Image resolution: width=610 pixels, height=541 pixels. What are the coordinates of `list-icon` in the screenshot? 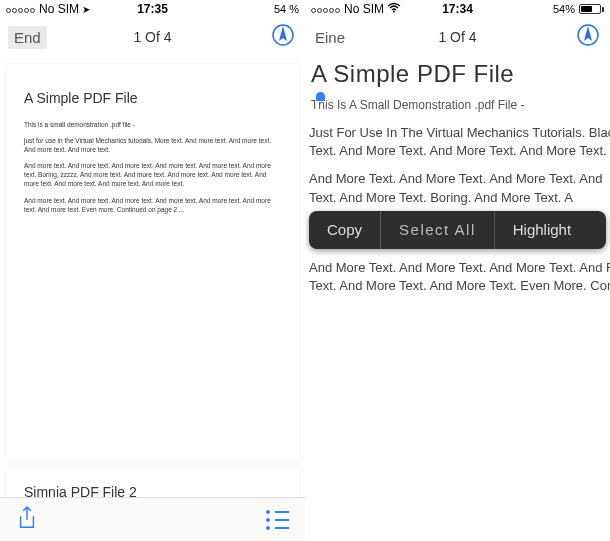 It's located at (278, 520).